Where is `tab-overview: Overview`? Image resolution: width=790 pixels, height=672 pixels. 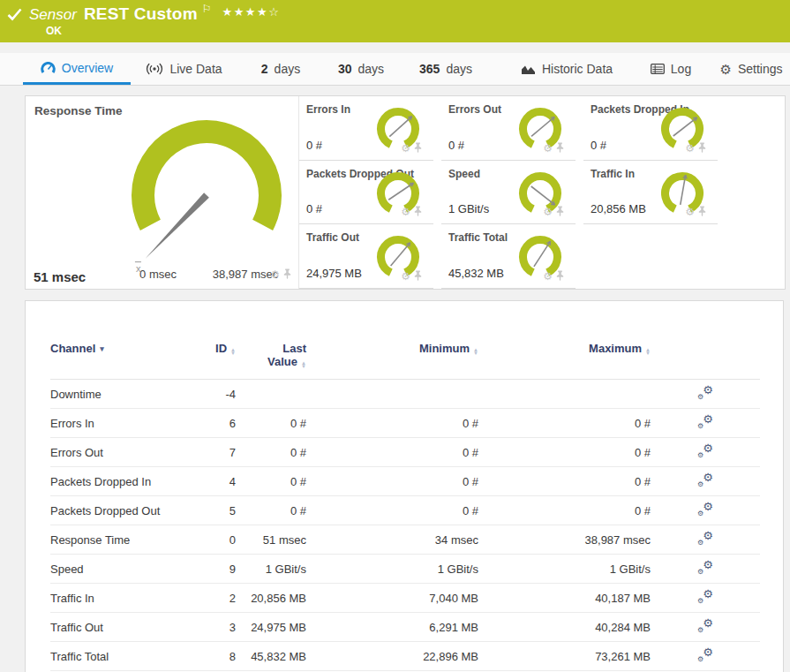
tab-overview: Overview is located at coordinates (77, 69).